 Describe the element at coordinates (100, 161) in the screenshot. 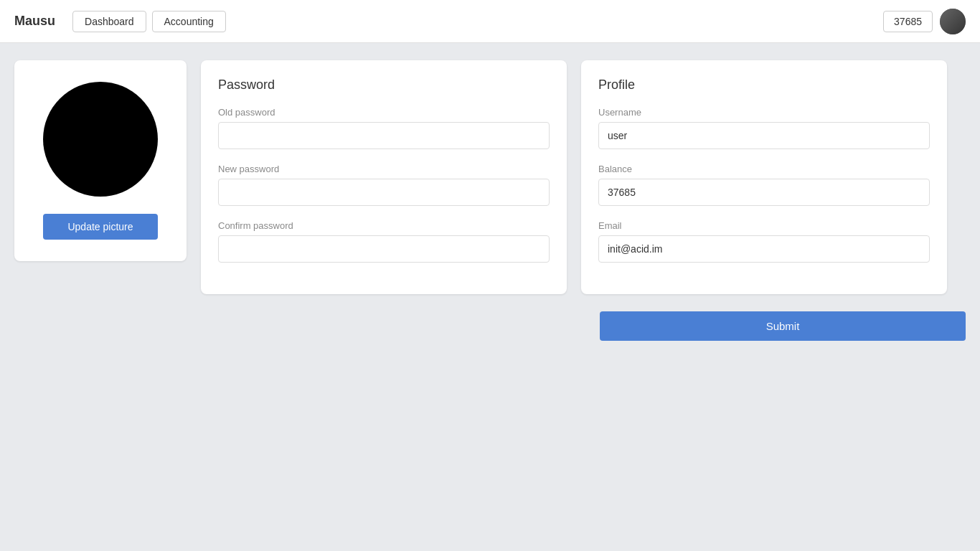

I see `avatar-card: Update picture` at that location.